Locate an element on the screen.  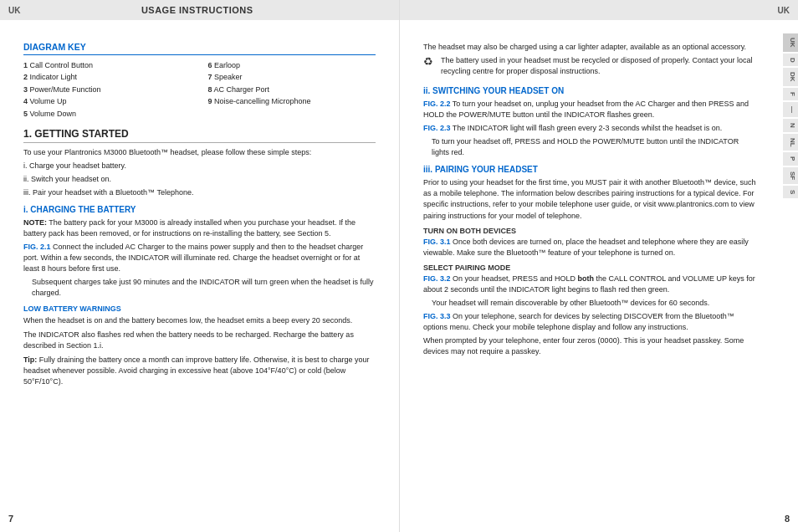
low-battery-title: LOW BATTERY WARNINGS is located at coordinates (199, 309).